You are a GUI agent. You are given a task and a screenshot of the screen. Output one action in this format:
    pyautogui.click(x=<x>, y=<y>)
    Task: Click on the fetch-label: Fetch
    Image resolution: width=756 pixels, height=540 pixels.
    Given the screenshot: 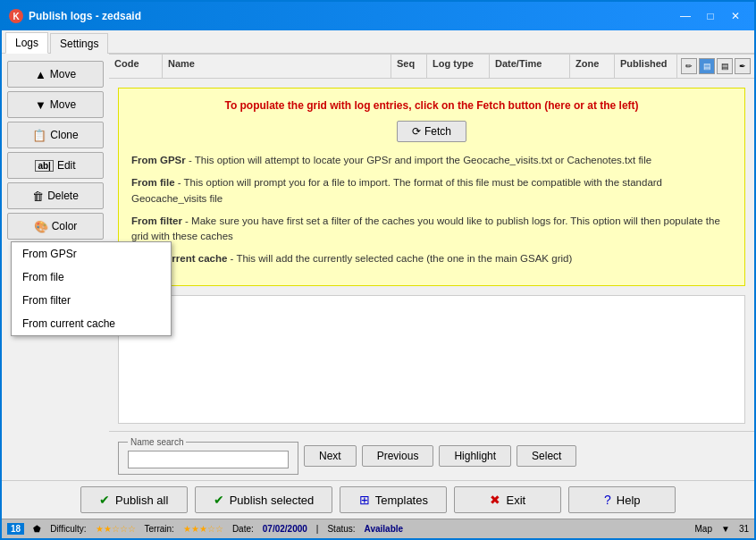 What is the action you would take?
    pyautogui.click(x=438, y=131)
    